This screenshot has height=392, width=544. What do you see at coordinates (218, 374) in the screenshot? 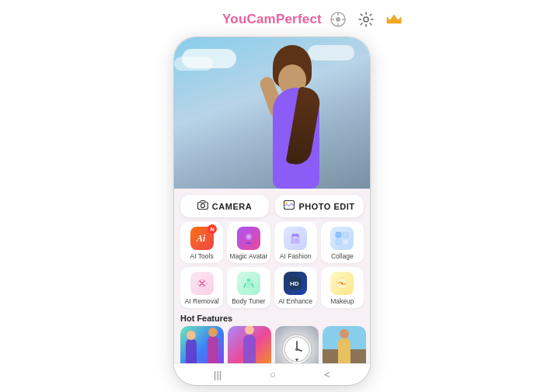
I see `nav-menu-icon: |||` at bounding box center [218, 374].